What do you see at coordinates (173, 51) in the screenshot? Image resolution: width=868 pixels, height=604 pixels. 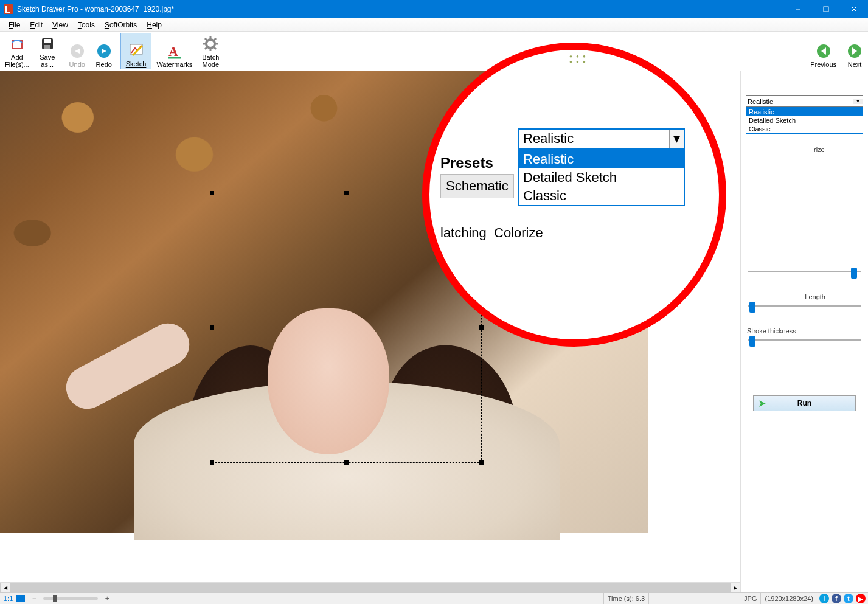 I see `svg-text: A` at bounding box center [173, 51].